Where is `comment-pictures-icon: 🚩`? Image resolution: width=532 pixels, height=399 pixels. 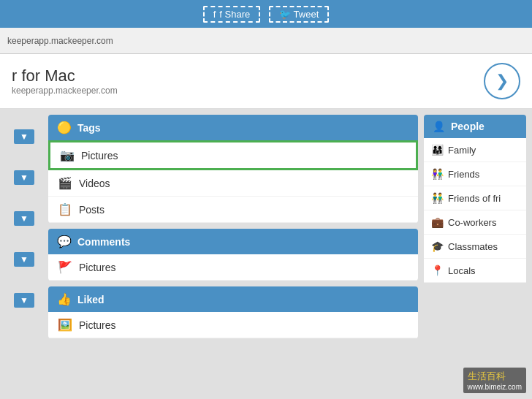
comment-pictures-icon: 🚩 is located at coordinates (65, 267).